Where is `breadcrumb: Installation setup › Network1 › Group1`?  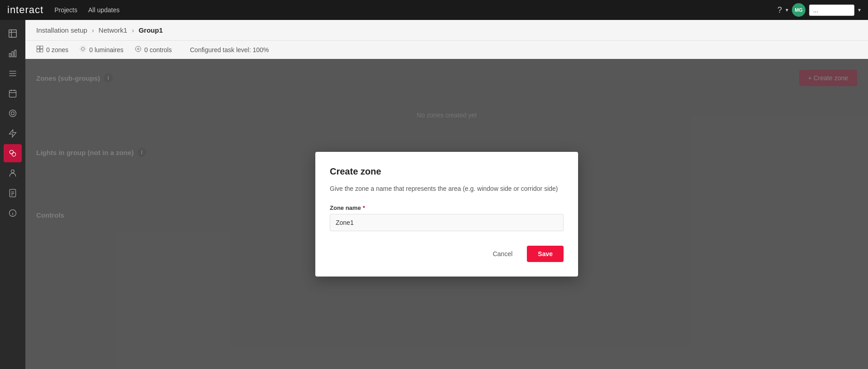 breadcrumb: Installation setup › Network1 › Group1 is located at coordinates (447, 30).